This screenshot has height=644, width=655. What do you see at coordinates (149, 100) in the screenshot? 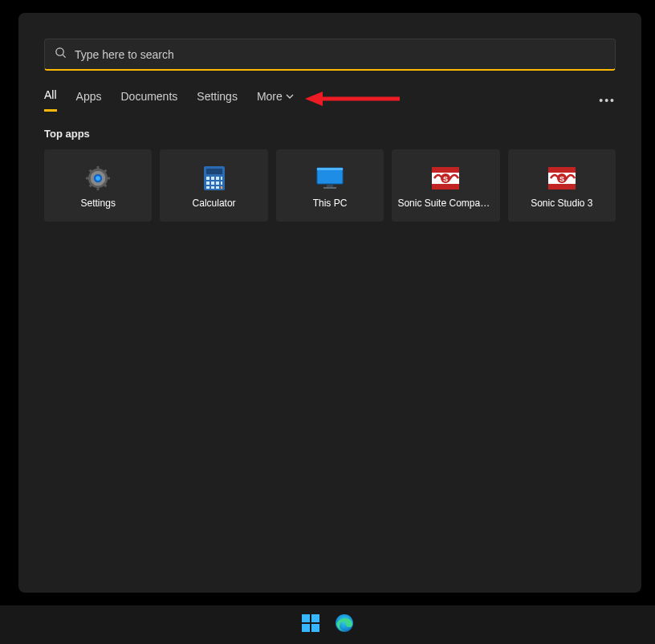
I see `tab-documents: Documents` at bounding box center [149, 100].